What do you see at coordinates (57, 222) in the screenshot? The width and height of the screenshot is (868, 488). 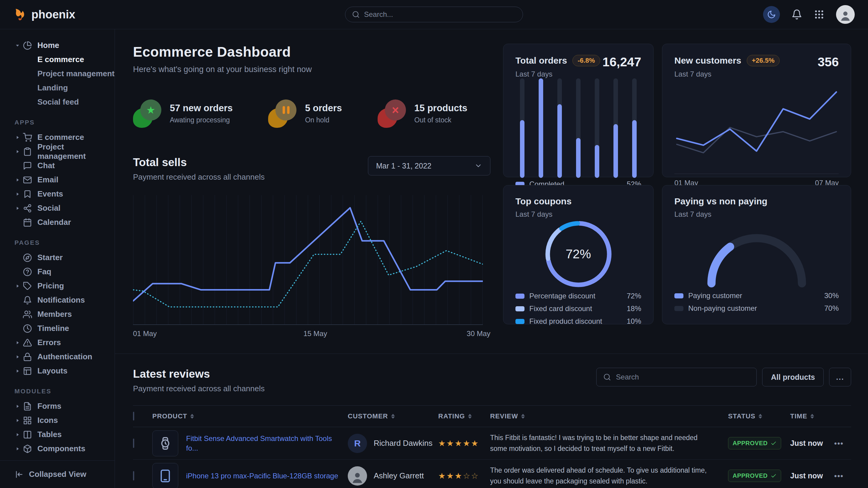 I see `sidebar-item-calendar: Calendar` at bounding box center [57, 222].